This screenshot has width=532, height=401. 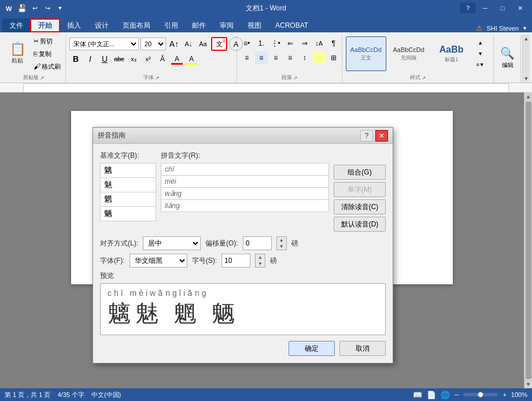 I want to click on superscript-btn: x², so click(x=148, y=59).